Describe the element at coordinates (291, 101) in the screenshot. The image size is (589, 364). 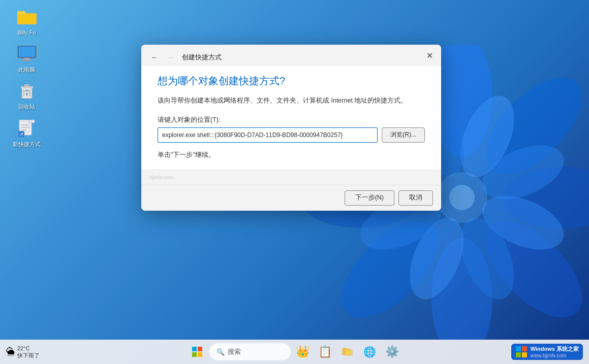
I see `dialog-description: 该向导帮你创建本地或网络程序、文件、文件夹、计算机或 Internet 地址的快…` at that location.